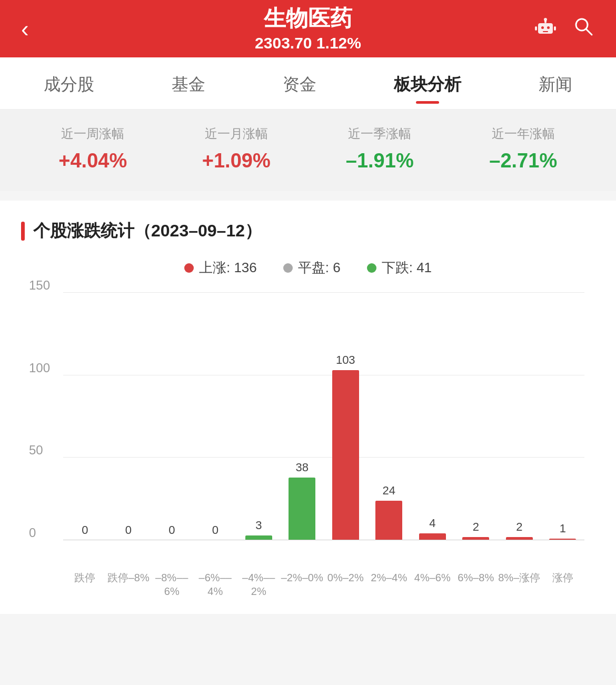 Image resolution: width=616 pixels, height=685 pixels. What do you see at coordinates (308, 28) in the screenshot?
I see `header-center: 生物医药 2303.70 1.12%` at bounding box center [308, 28].